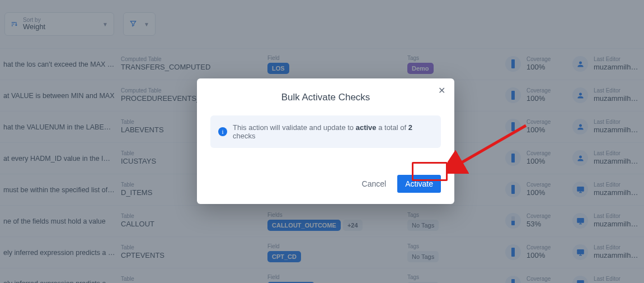 This screenshot has width=644, height=283. What do you see at coordinates (326, 132) in the screenshot?
I see `dialog-info: i This action will validate and update t…` at bounding box center [326, 132].